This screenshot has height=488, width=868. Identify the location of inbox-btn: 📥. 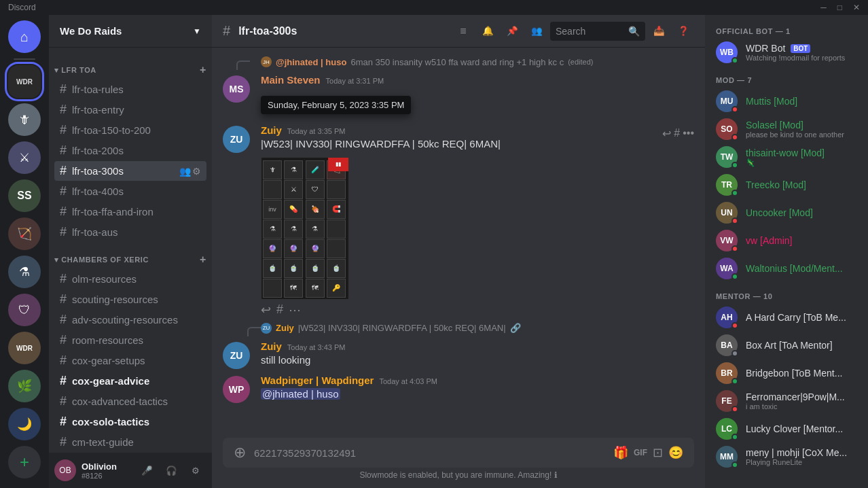
(659, 31).